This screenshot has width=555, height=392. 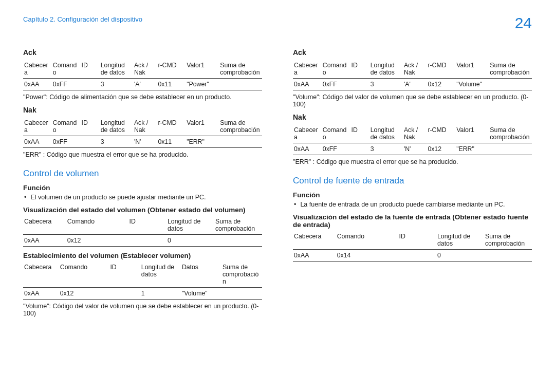 What do you see at coordinates (412, 204) in the screenshot?
I see `funcion-bullet: La fuente de entrada de un producto pued…` at bounding box center [412, 204].